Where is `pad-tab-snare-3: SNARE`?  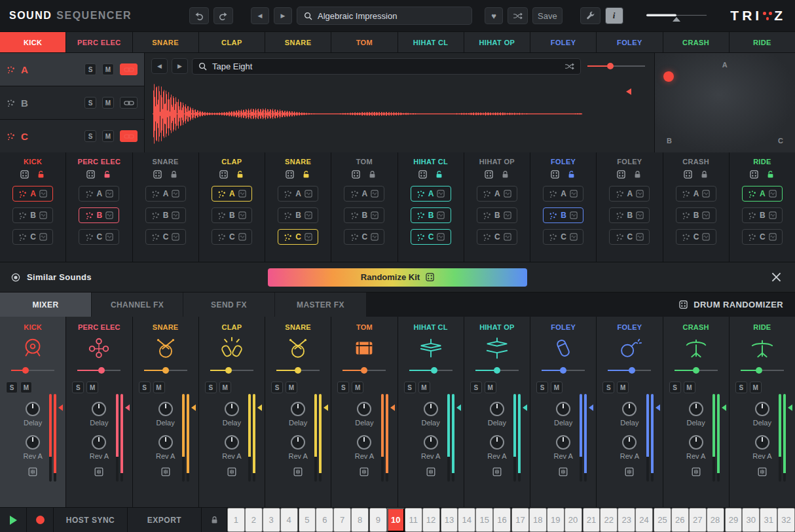 pad-tab-snare-3: SNARE is located at coordinates (166, 42).